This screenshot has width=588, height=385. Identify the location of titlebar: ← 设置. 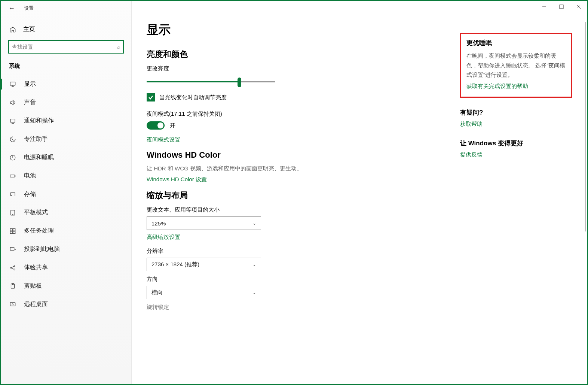
(294, 8).